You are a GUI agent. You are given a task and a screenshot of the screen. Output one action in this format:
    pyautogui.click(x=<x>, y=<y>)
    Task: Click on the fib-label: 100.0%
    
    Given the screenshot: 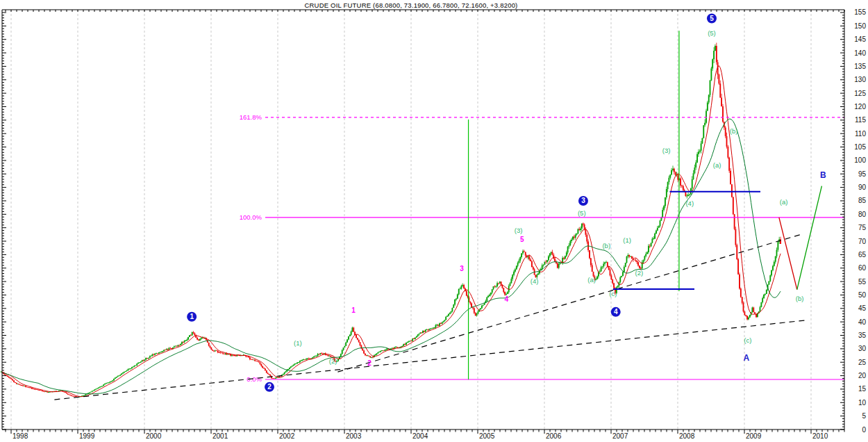 What is the action you would take?
    pyautogui.click(x=251, y=217)
    